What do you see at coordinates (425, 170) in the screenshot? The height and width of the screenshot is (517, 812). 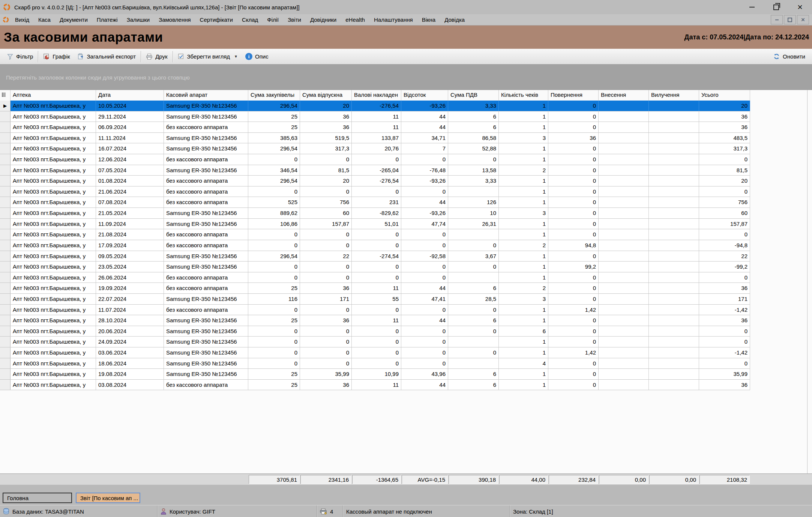 I see `cell: -76,48` at bounding box center [425, 170].